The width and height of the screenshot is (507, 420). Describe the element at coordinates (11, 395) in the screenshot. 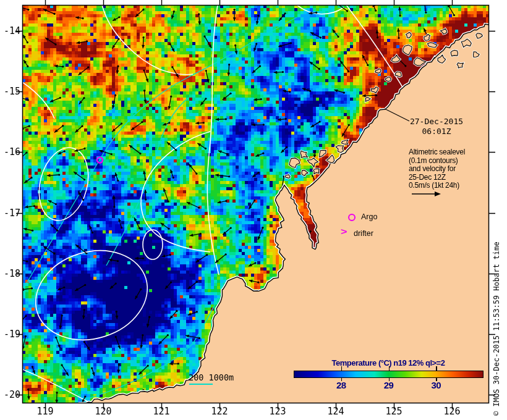

I see `y-tick-label: -20` at that location.